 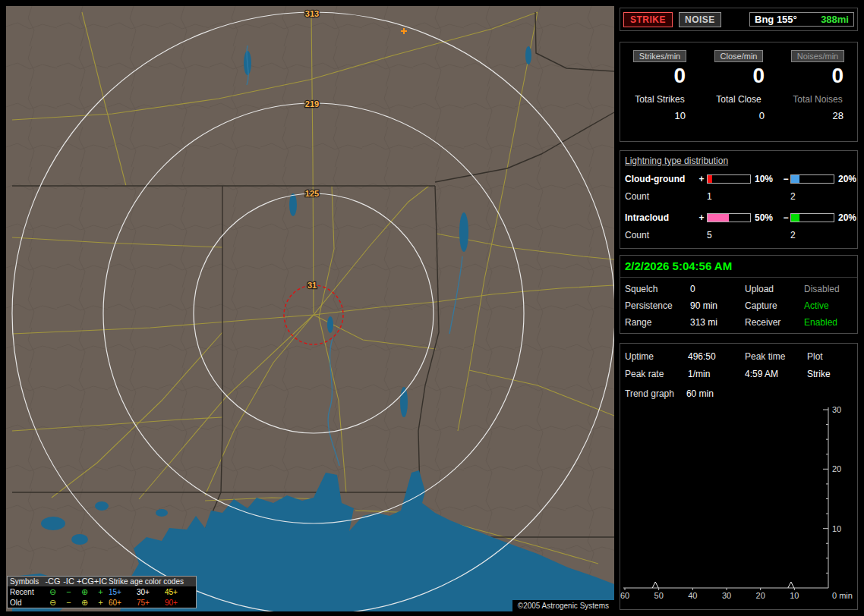 What do you see at coordinates (812, 218) in the screenshot?
I see `ic-minus-bar` at bounding box center [812, 218].